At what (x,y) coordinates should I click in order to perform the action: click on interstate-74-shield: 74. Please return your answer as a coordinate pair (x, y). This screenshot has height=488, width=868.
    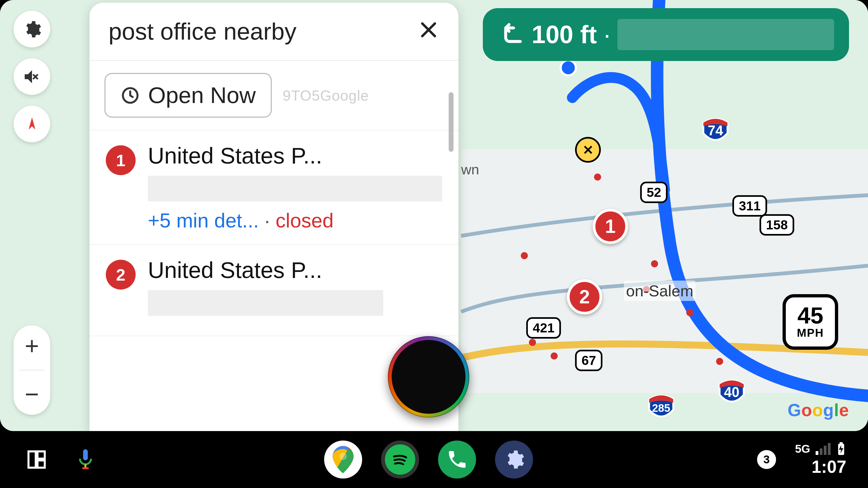
    Looking at the image, I should click on (715, 130).